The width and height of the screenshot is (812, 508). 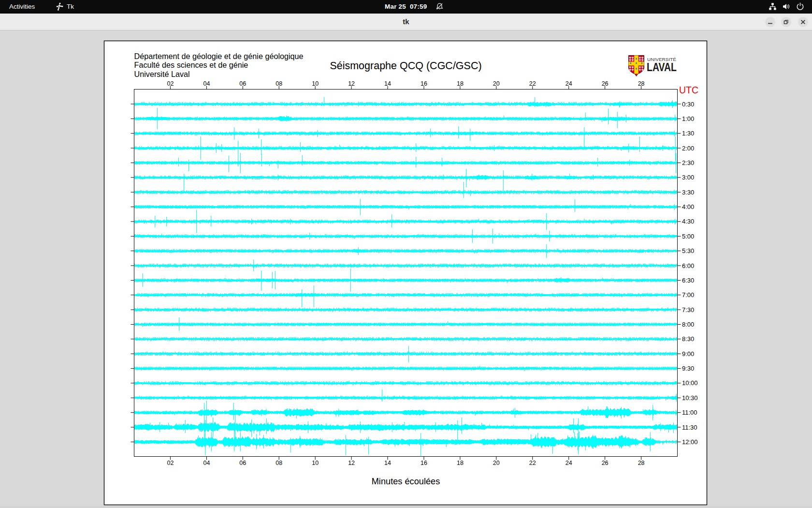 What do you see at coordinates (689, 90) in the screenshot?
I see `svg-text: UTC` at bounding box center [689, 90].